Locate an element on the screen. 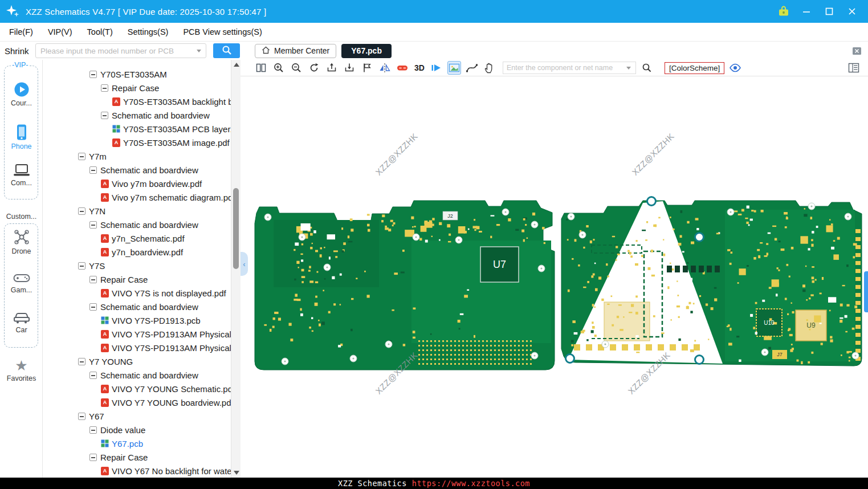 The width and height of the screenshot is (868, 489). tree-file: AVIVO Y7S-PD1913AM Physical s is located at coordinates (137, 348).